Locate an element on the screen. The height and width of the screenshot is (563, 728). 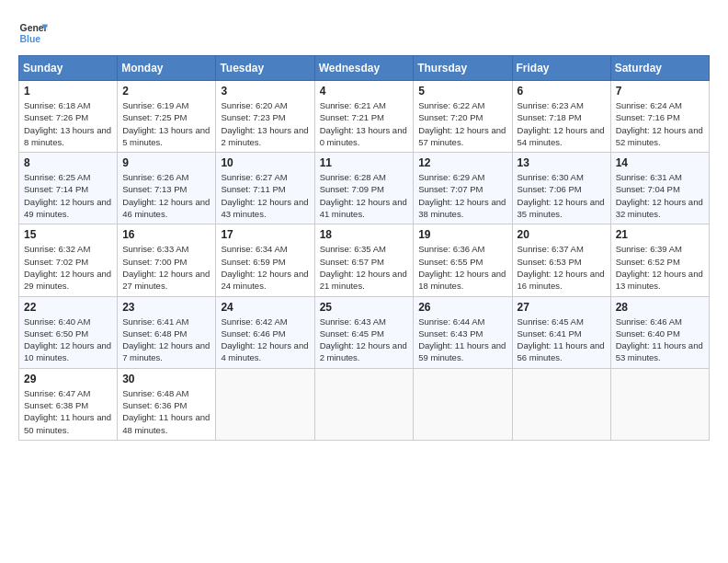
day-info: Sunrise: 6:37 AM Sunset: 6:53 PM Dayligh… is located at coordinates (562, 267).